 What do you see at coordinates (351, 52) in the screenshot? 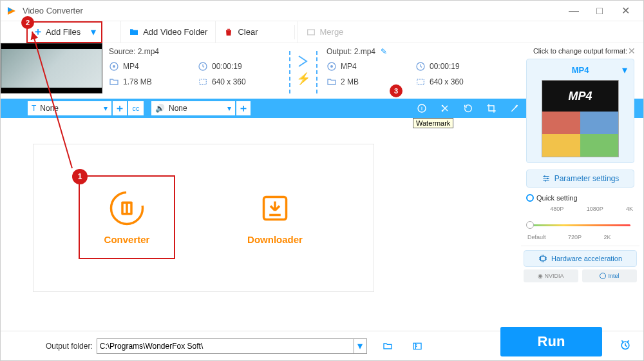
I see `output-label: Output: 2.mp4` at bounding box center [351, 52].